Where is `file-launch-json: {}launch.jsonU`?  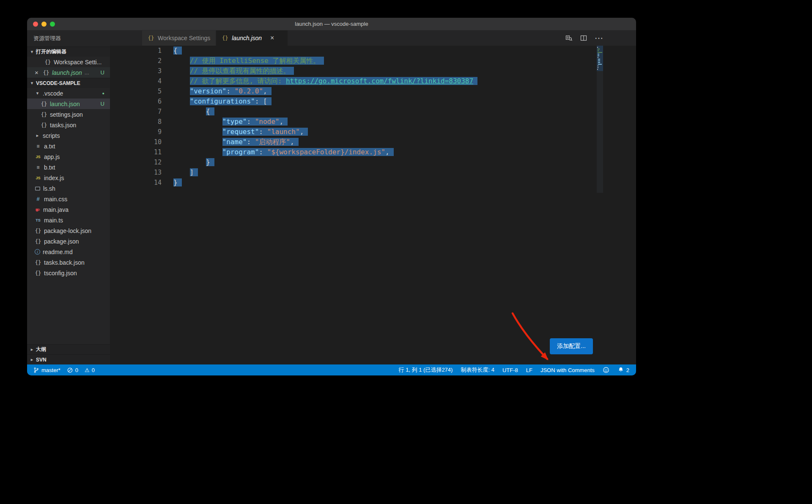 file-launch-json: {}launch.jsonU is located at coordinates (69, 104).